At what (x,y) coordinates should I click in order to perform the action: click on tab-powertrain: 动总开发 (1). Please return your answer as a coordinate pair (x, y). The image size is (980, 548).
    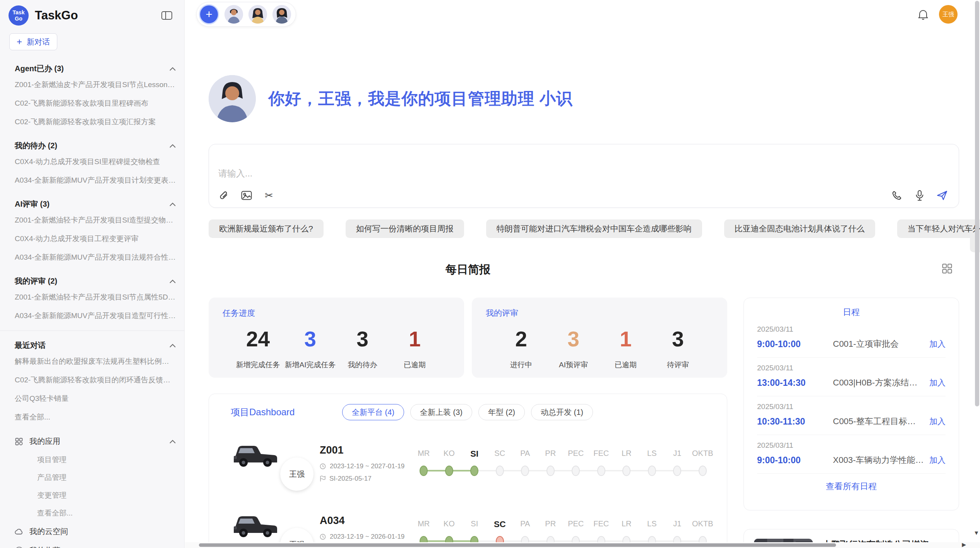
    Looking at the image, I should click on (562, 412).